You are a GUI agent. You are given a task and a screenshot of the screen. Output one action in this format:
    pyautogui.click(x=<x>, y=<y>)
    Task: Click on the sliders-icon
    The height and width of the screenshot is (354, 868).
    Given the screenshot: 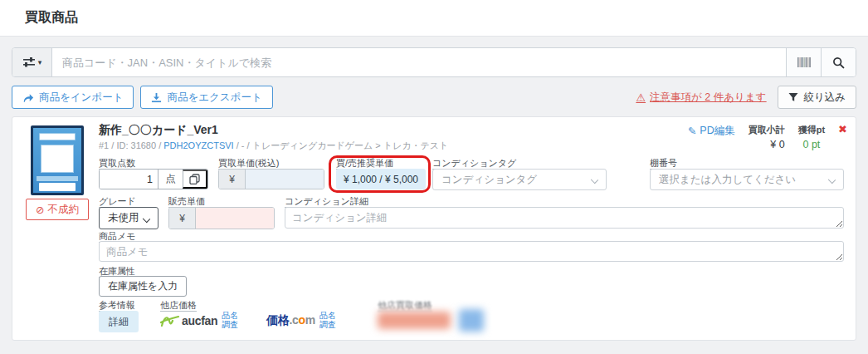 What is the action you would take?
    pyautogui.click(x=29, y=62)
    